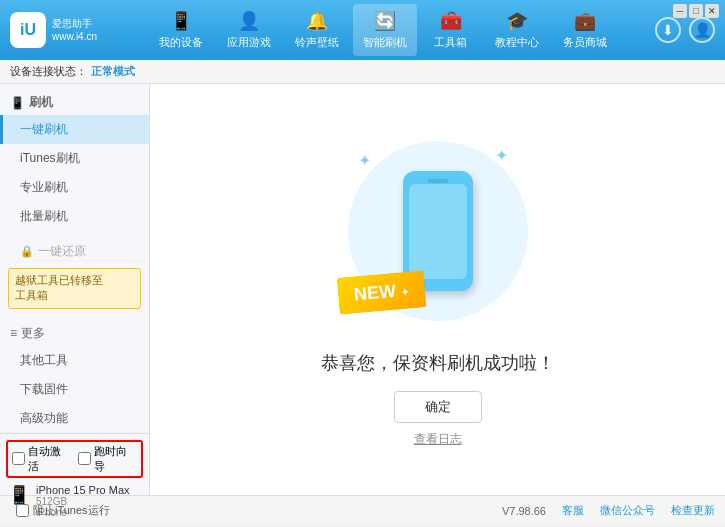 The height and width of the screenshot is (527, 725). I want to click on status-bar: 设备连接状态： 正常模式, so click(362, 72).